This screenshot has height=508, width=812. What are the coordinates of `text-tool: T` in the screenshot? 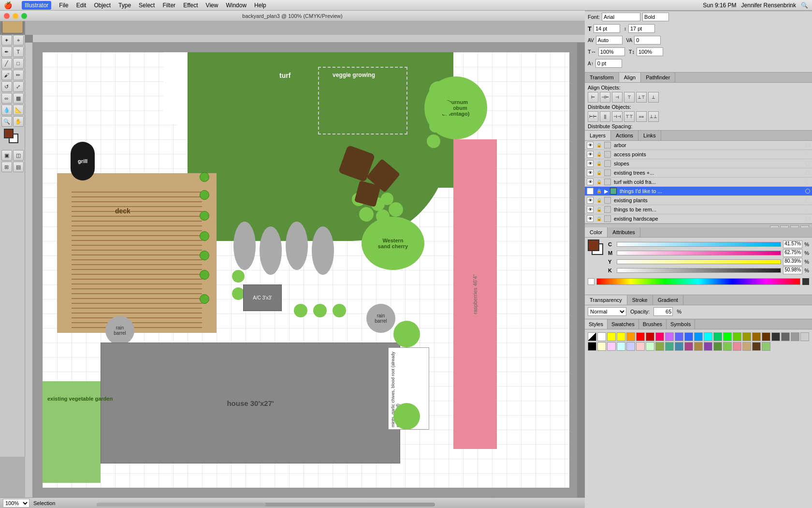 It's located at (18, 52).